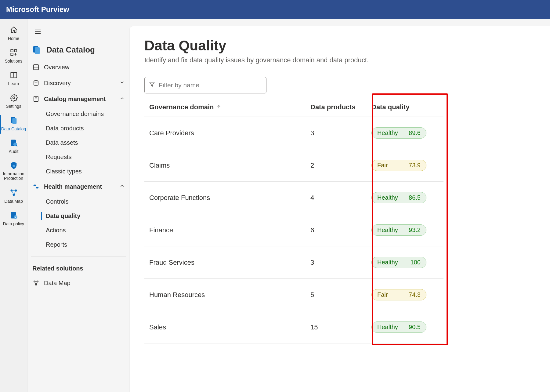  I want to click on discovery-icon, so click(36, 83).